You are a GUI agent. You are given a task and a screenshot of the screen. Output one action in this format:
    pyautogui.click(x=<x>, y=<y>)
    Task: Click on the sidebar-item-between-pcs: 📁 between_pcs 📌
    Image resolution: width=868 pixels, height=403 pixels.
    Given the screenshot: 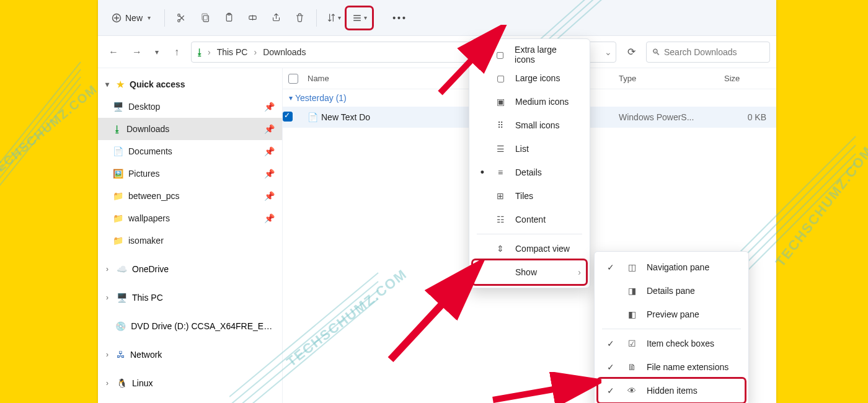 What is the action you would take?
    pyautogui.click(x=190, y=196)
    